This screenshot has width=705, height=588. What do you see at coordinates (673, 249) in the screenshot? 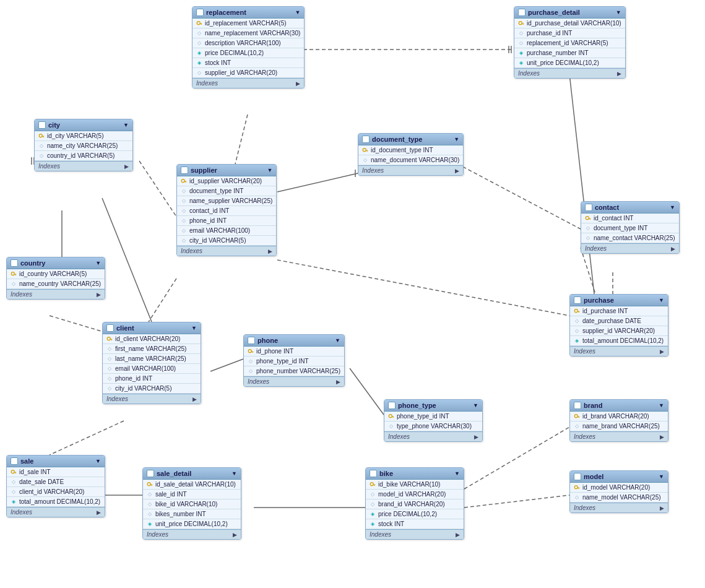
I see `indexes-arrow-contact: ▶` at bounding box center [673, 249].